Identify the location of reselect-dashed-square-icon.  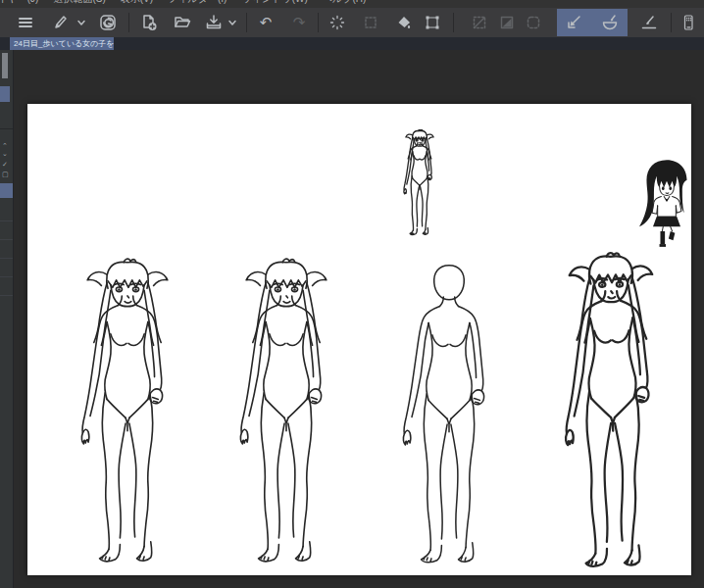
(371, 23).